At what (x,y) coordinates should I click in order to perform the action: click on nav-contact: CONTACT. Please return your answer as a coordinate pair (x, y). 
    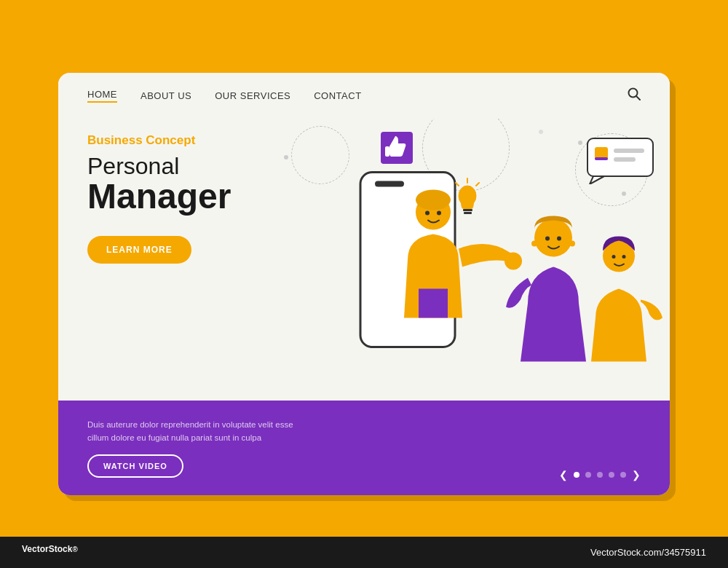
    Looking at the image, I should click on (338, 96).